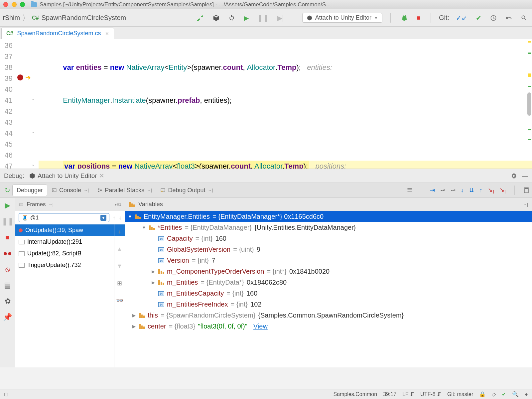  Describe the element at coordinates (431, 394) in the screenshot. I see `status-encoding: UTF-8 ⇵` at that location.